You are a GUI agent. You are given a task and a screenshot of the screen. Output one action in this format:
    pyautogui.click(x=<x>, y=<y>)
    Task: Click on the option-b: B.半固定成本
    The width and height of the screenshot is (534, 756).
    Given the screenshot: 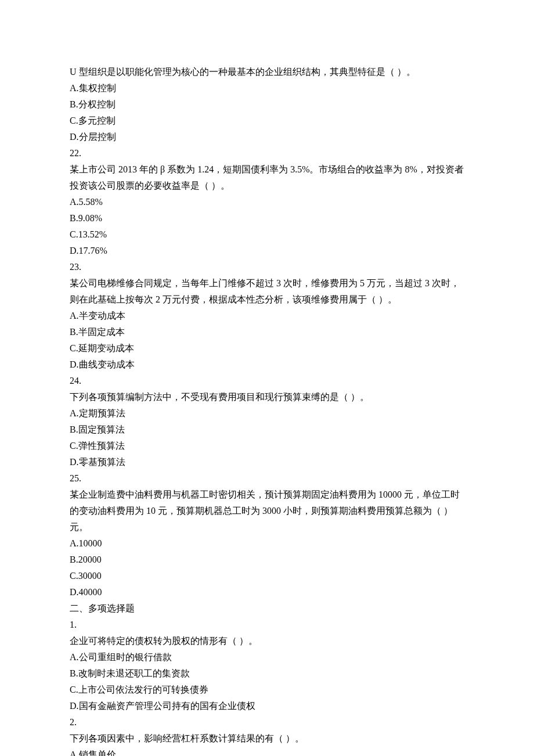 What is the action you would take?
    pyautogui.click(x=267, y=332)
    